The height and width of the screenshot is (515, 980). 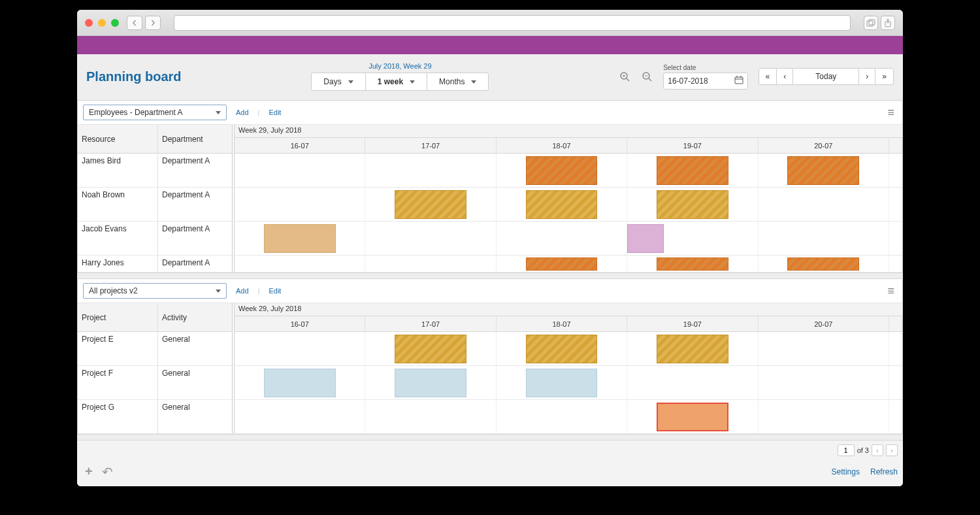 What do you see at coordinates (89, 23) in the screenshot?
I see `close-icon` at bounding box center [89, 23].